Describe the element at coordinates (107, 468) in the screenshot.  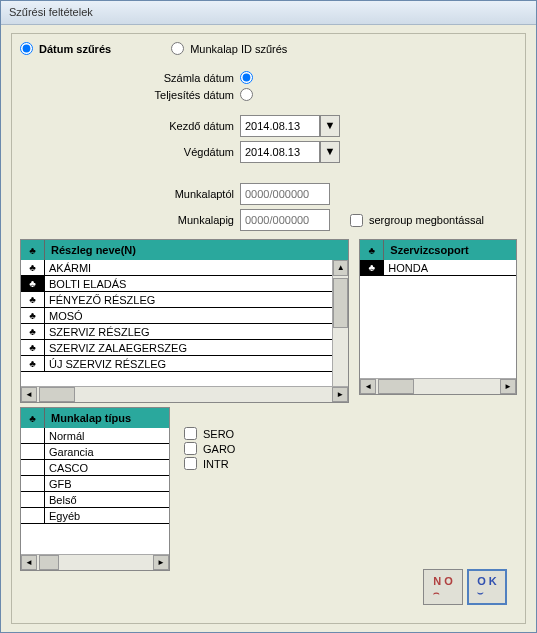
I see `row-text: CASCO` at that location.